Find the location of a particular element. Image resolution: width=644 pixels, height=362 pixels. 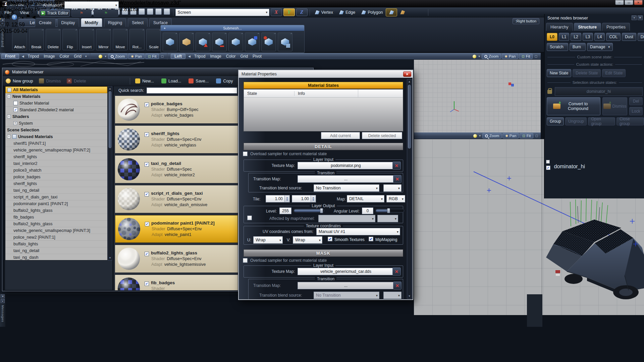

state-action-button: Edit State is located at coordinates (614, 73).